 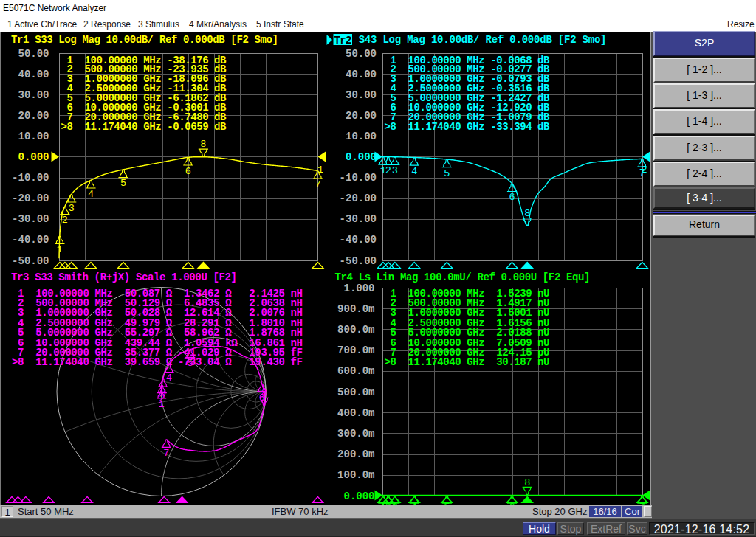 I want to click on svg-text:Tr1 S33 Log Mag 10.00dB/ Ref 0: Tr1 S33 Log Mag 10.00dB/ Ref 0.000dB [F2…, so click(x=145, y=40).